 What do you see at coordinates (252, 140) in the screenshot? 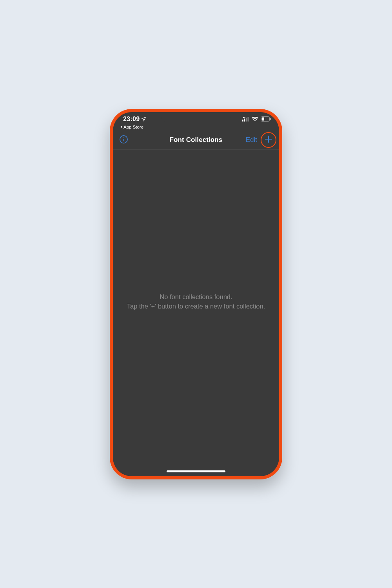
I see `edit-button: Edit` at bounding box center [252, 140].